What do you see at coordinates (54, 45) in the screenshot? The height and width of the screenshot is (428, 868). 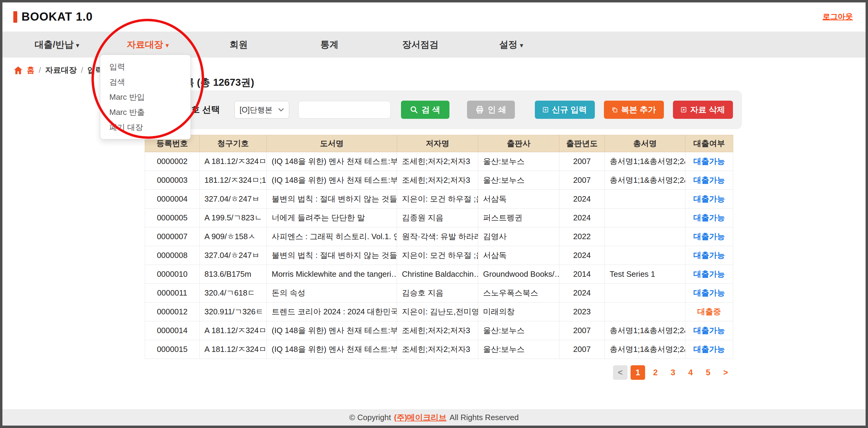 I see `nav-item-label: 대출/반납` at bounding box center [54, 45].